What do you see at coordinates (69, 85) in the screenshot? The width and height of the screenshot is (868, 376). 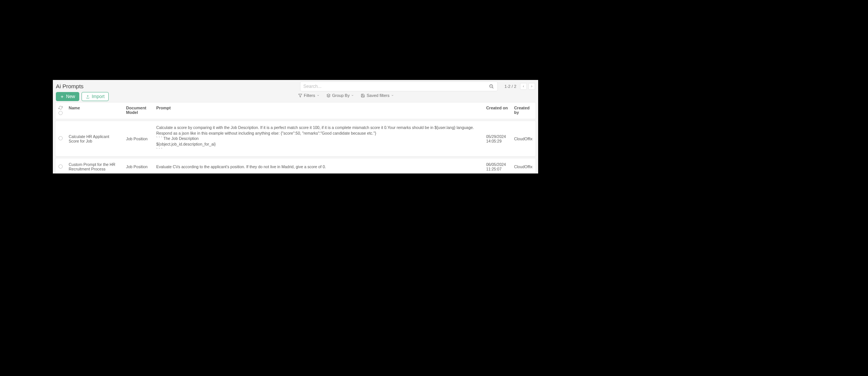 I see `page-title: Ai Prompts` at bounding box center [69, 85].